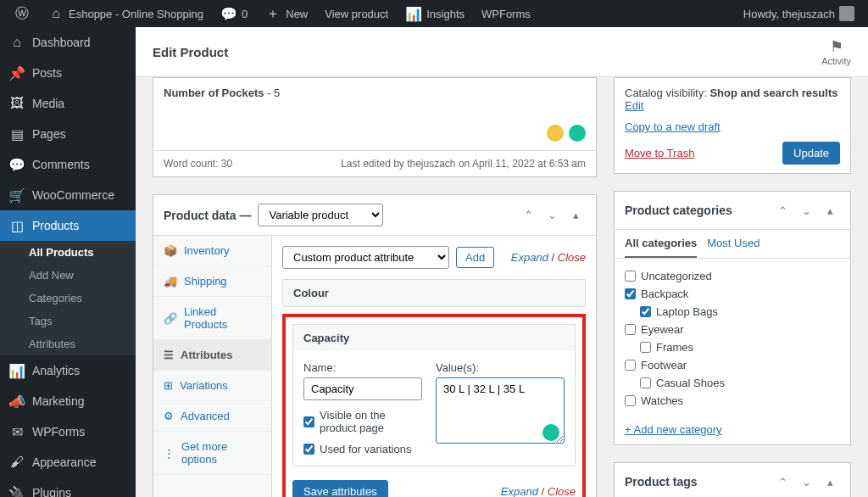  I want to click on admin-sidebar: ⌂Dashboard 📌Posts 🖼Media ▤Pages 💬Comment…, so click(68, 262).